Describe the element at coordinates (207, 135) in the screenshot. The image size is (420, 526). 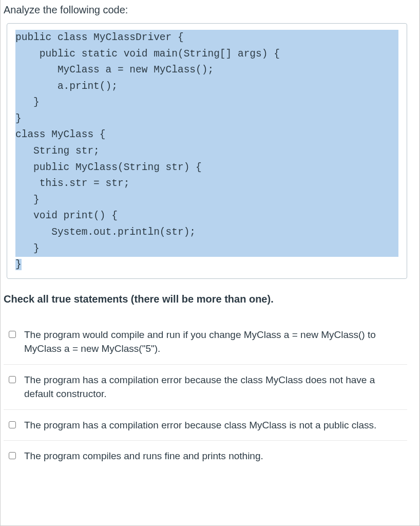
I see `code-line: class MyClass {` at that location.